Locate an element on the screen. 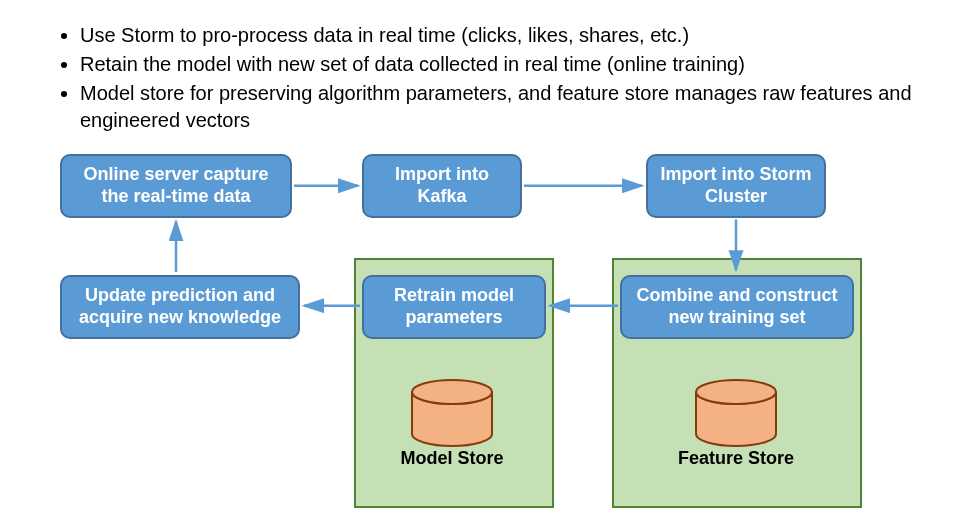  bullet-item: Model store for preserving algorithm par… is located at coordinates (504, 107).